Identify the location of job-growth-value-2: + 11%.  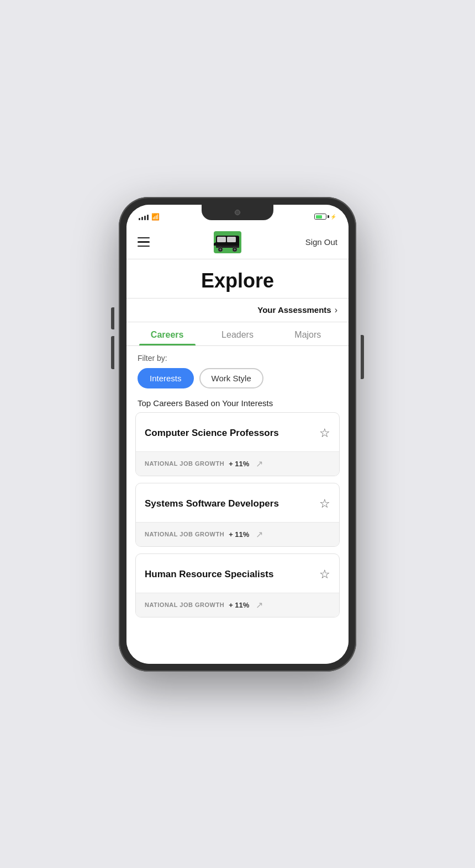
(239, 605).